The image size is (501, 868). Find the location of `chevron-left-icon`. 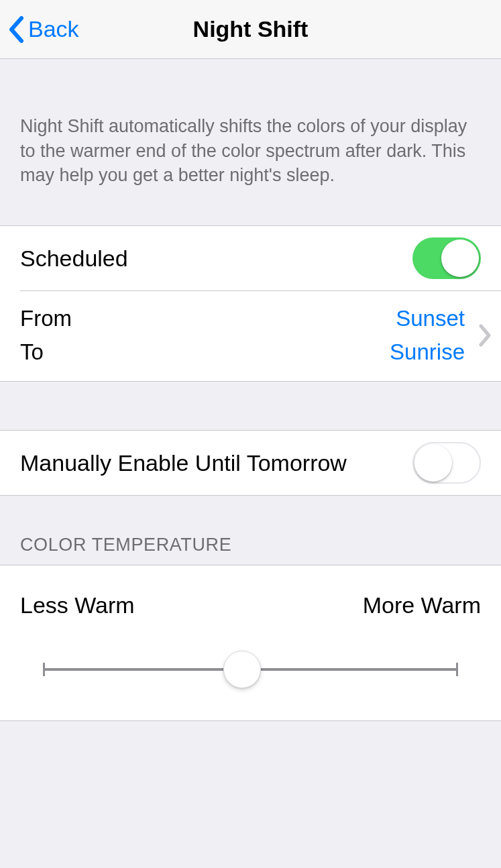

chevron-left-icon is located at coordinates (16, 30).